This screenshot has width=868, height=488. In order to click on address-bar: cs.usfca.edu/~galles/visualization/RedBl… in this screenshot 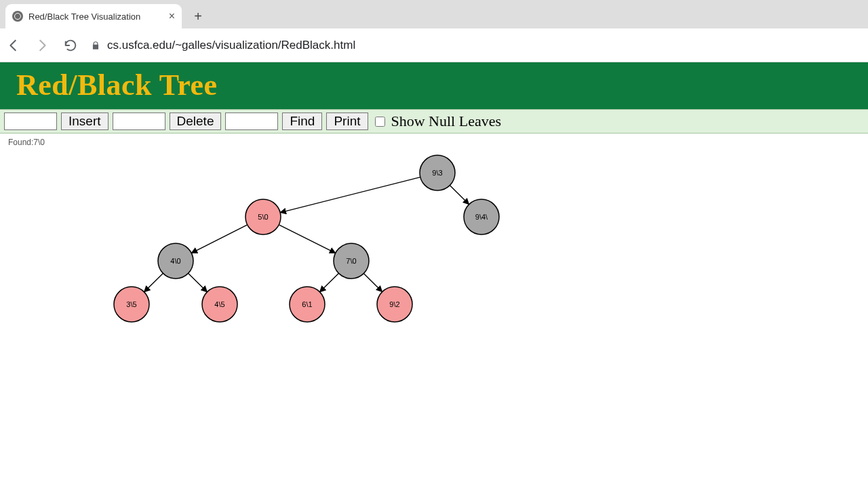, I will do `click(223, 45)`.